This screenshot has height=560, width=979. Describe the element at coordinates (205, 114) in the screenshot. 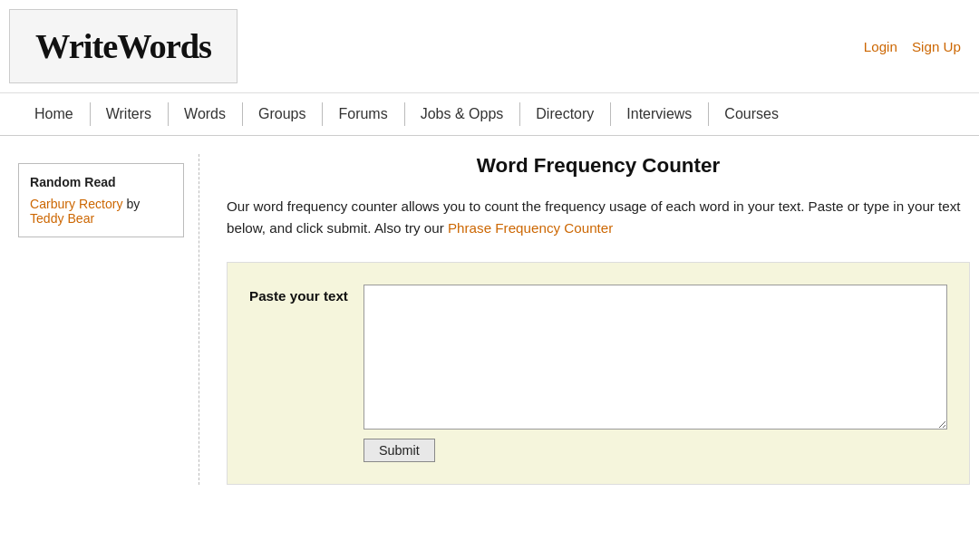

I see `nav-item-words: Words` at that location.